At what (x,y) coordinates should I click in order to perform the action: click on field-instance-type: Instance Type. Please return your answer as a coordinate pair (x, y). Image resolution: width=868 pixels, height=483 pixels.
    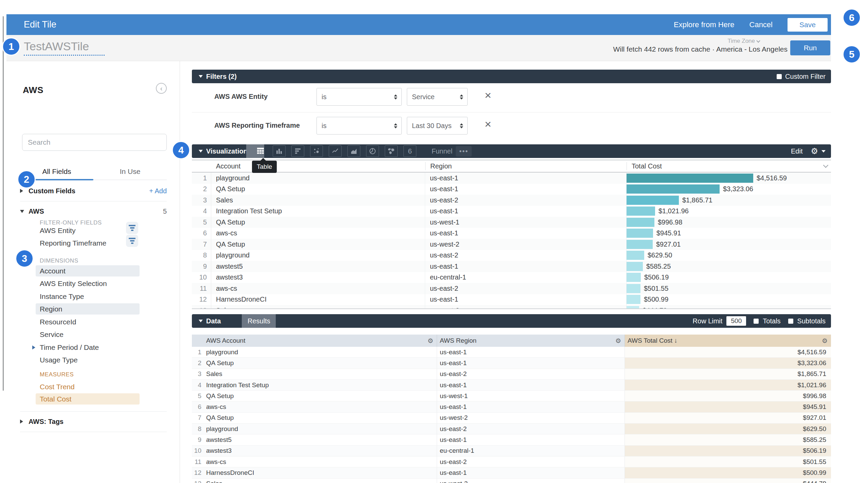
    Looking at the image, I should click on (62, 297).